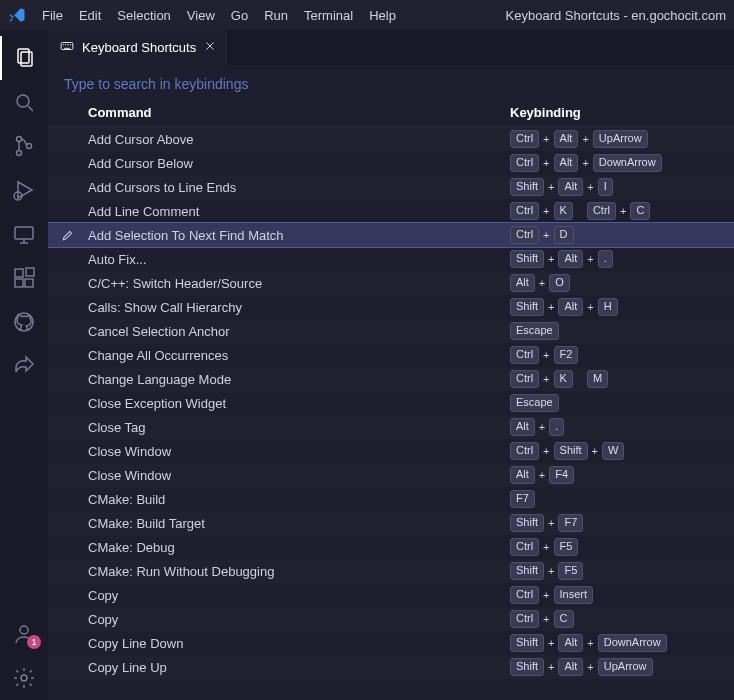  I want to click on keybinding-row: CMake: DebugCtrl+F5, so click(391, 547).